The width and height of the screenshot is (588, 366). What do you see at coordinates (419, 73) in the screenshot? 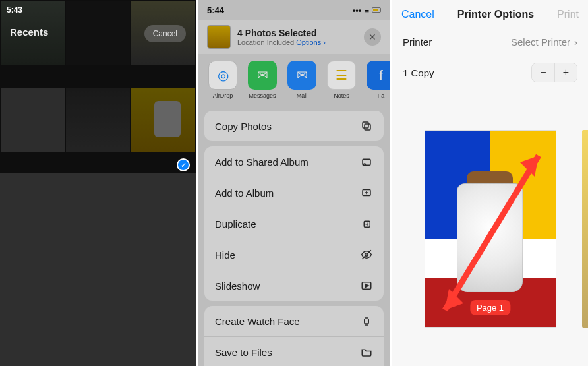
I see `copies-label: 1 Copy` at bounding box center [419, 73].